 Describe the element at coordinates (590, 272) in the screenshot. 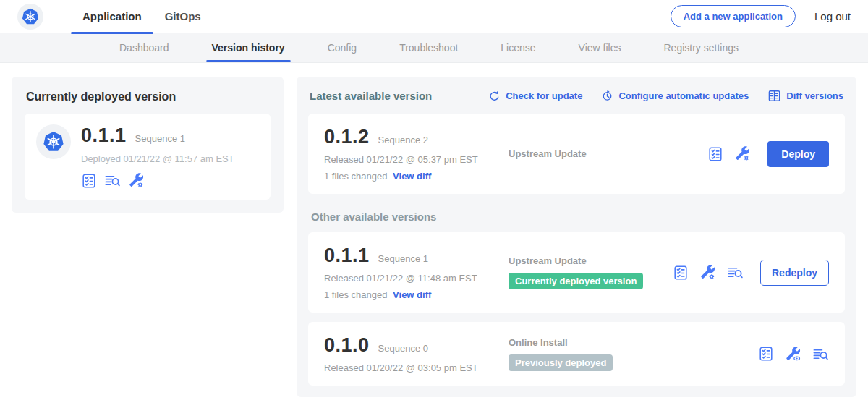

I see `version-source: Upstream Update Currently deployed versi…` at that location.